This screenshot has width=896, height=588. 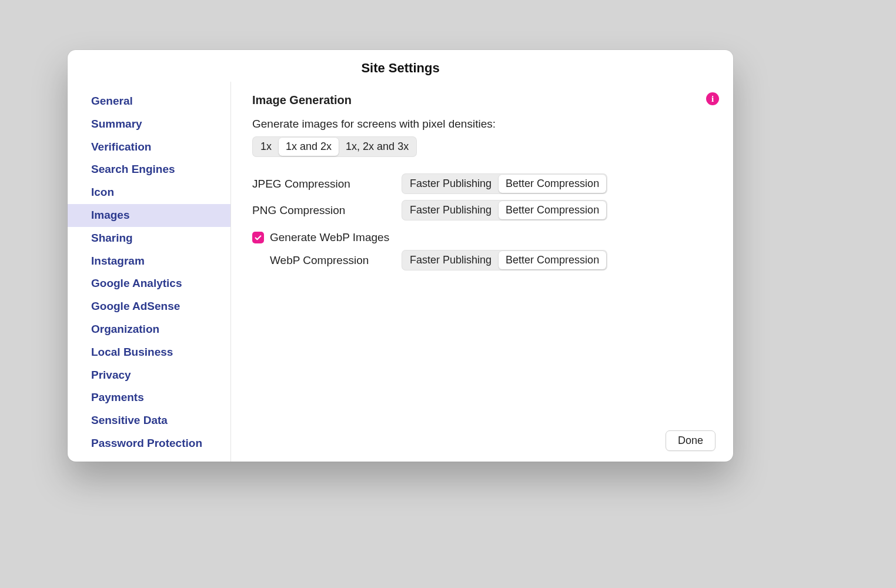 What do you see at coordinates (149, 329) in the screenshot?
I see `sidebar-item-organization: Organization` at bounding box center [149, 329].